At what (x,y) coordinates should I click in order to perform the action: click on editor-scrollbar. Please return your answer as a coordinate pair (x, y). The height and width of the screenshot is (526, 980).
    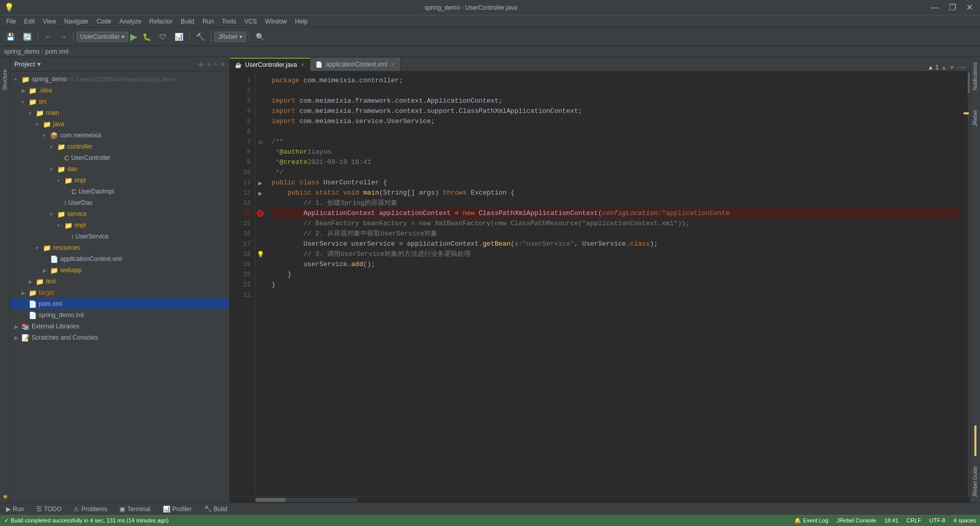
    Looking at the image, I should click on (966, 284).